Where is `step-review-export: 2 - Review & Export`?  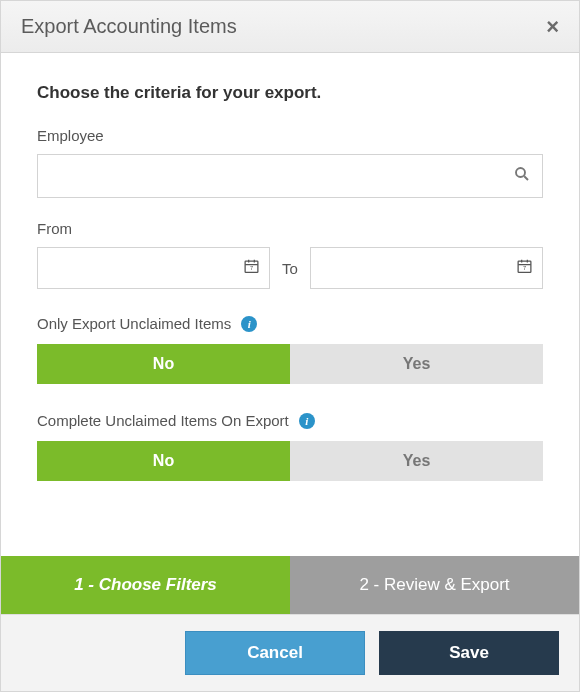
step-review-export: 2 - Review & Export is located at coordinates (434, 585).